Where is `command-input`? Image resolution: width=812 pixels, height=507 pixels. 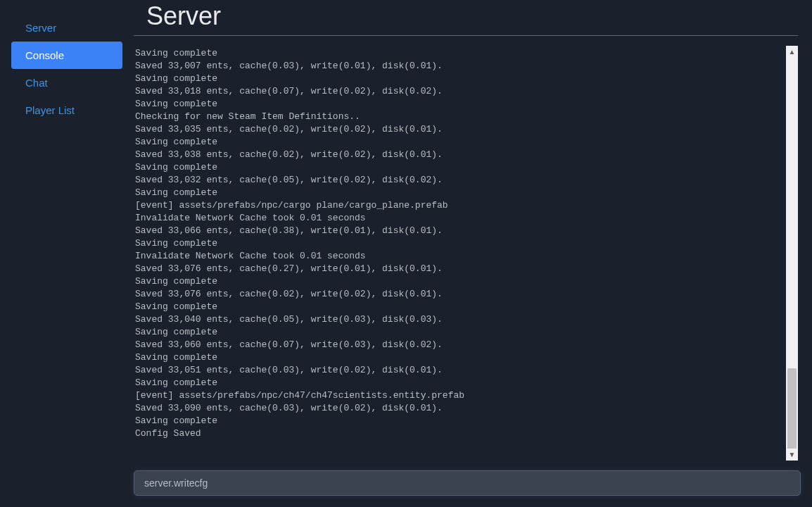
command-input is located at coordinates (467, 483).